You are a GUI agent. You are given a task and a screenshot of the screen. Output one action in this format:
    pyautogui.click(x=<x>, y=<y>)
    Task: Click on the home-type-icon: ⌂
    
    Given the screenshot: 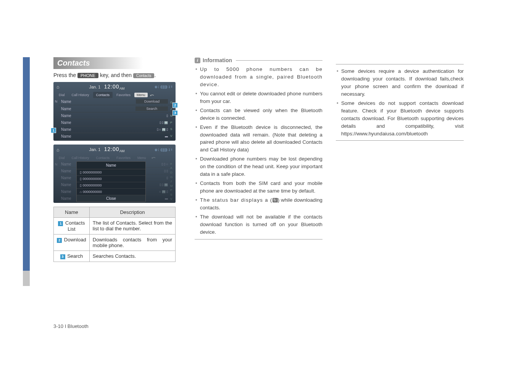 What is the action you would take?
    pyautogui.click(x=81, y=192)
    